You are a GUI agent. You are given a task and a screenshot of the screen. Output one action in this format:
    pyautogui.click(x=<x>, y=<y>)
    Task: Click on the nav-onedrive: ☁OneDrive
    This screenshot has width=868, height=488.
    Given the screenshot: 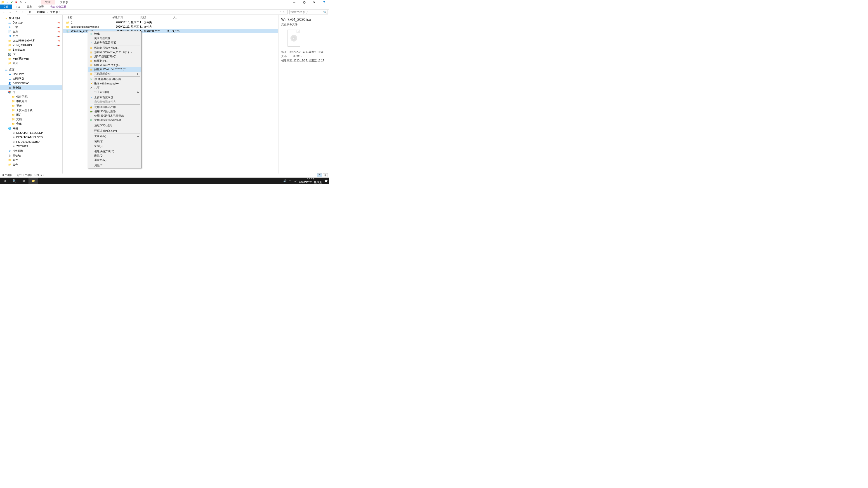 What is the action you would take?
    pyautogui.click(x=31, y=74)
    